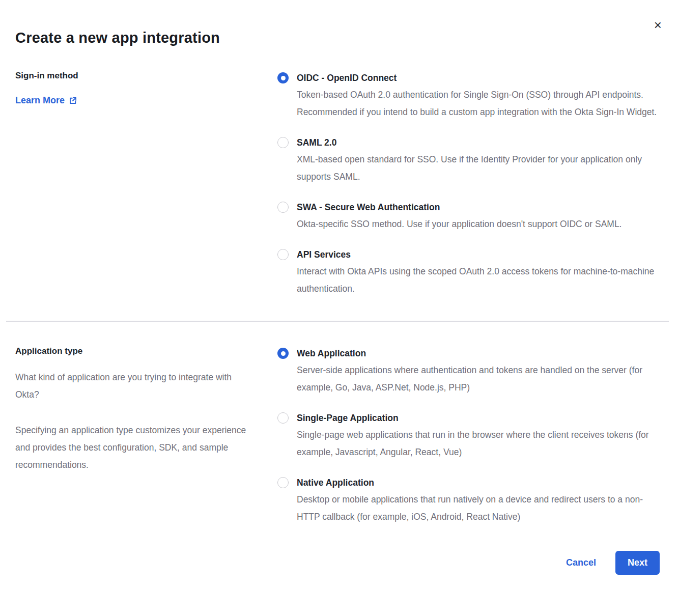 The width and height of the screenshot is (678, 616). Describe the element at coordinates (73, 101) in the screenshot. I see `external-link-icon` at that location.